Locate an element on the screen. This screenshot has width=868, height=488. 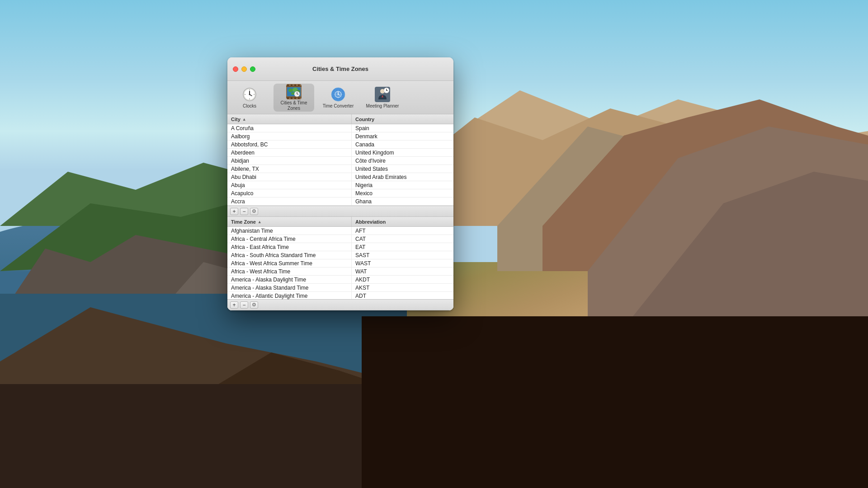
timezone-gear-button: ⚙ is located at coordinates (254, 305).